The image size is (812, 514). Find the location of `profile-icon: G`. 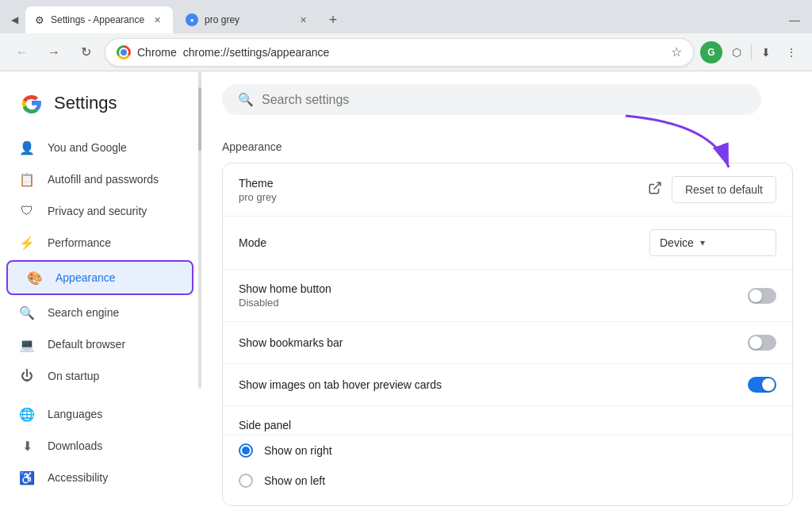

profile-icon: G is located at coordinates (711, 52).